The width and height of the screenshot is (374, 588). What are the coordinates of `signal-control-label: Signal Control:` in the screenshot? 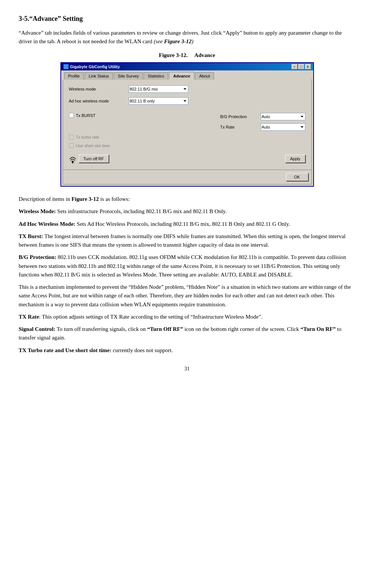 It's located at (37, 329).